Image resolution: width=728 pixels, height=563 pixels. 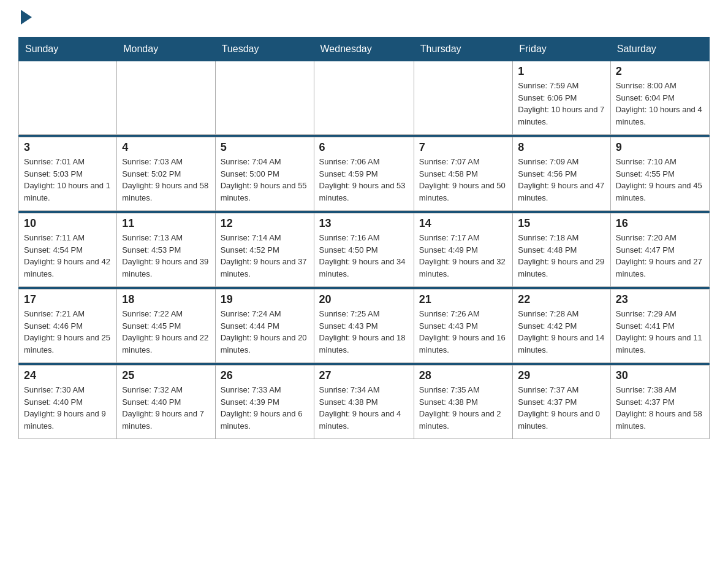 What do you see at coordinates (68, 402) in the screenshot?
I see `calendar-cell: 24Sunrise: 7:30 AMSunset: 4:40 PMDayligh…` at bounding box center [68, 402].